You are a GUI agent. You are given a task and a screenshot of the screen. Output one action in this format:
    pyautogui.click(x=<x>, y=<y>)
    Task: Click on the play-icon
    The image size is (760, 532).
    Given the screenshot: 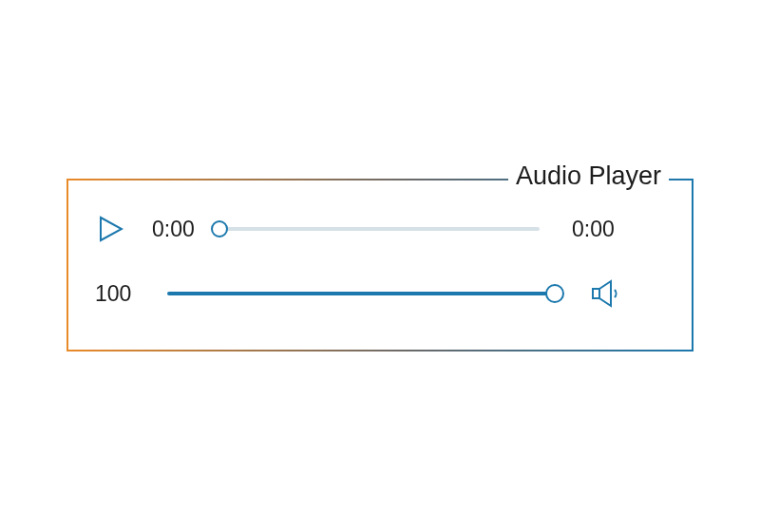 What is the action you would take?
    pyautogui.click(x=111, y=229)
    